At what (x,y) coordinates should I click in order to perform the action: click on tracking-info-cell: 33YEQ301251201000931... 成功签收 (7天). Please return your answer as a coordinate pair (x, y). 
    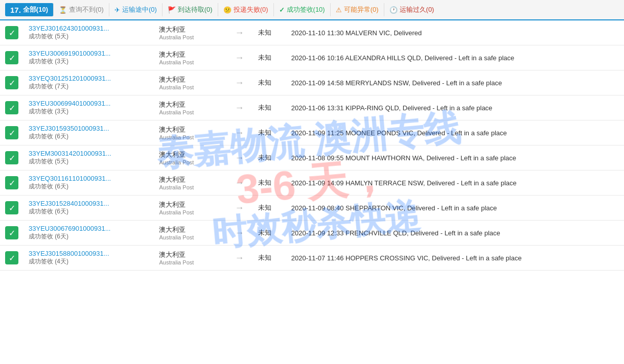
    Looking at the image, I should click on (89, 83).